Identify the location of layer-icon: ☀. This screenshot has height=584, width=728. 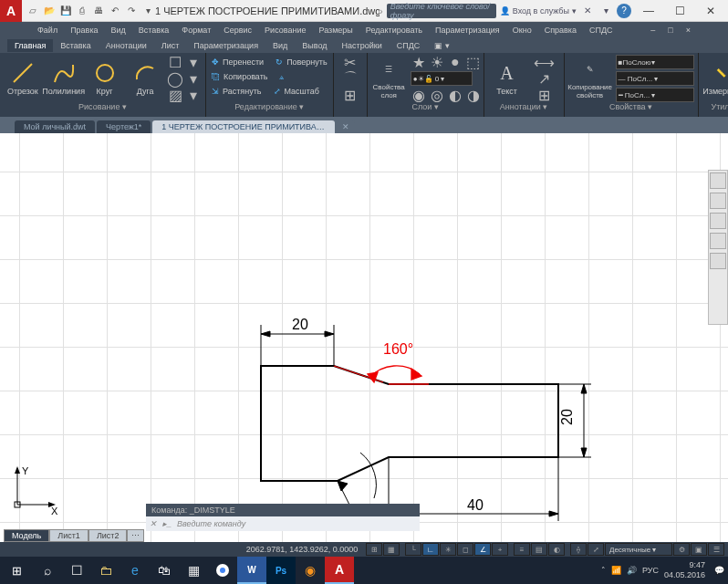
(437, 62).